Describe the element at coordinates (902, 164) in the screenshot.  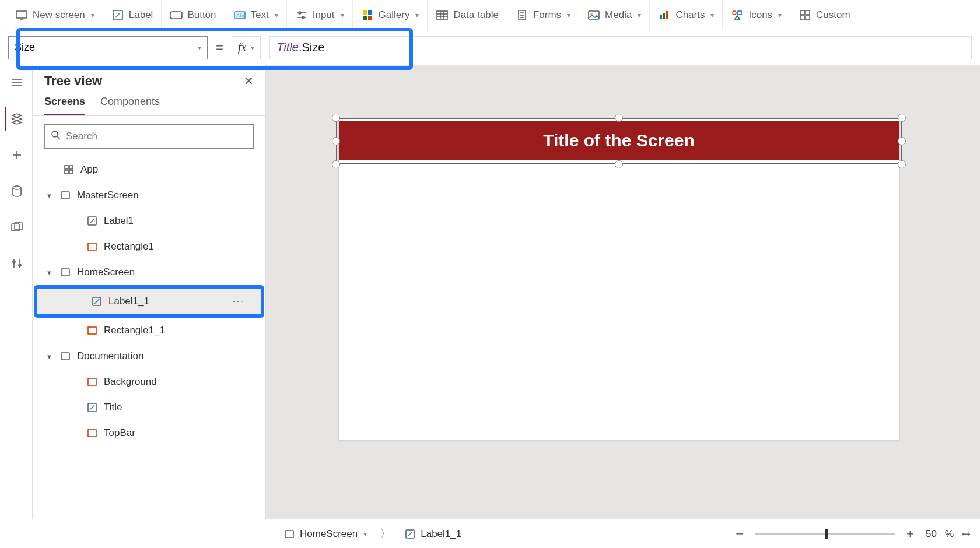
I see `resize-handle-br` at that location.